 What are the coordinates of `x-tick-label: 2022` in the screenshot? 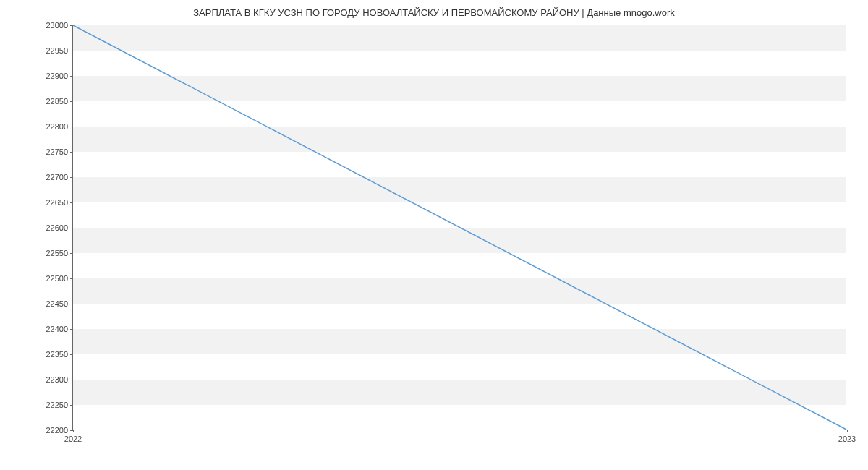 It's located at (73, 439).